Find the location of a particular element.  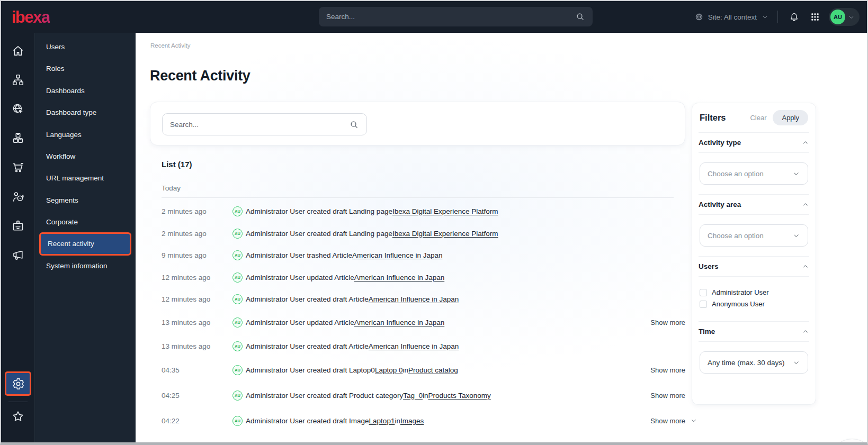

filter-section-header: Activity area is located at coordinates (754, 204).